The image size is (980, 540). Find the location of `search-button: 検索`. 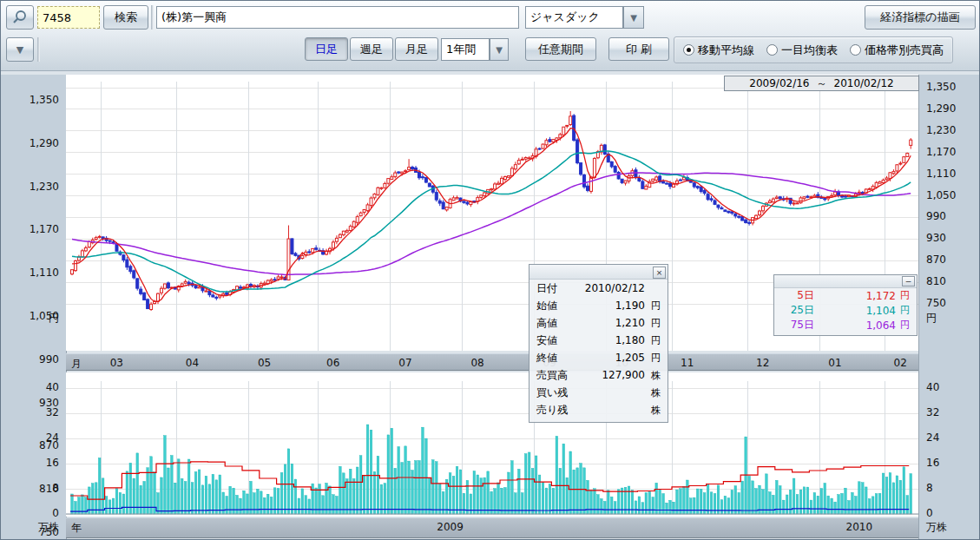

search-button: 検索 is located at coordinates (126, 17).